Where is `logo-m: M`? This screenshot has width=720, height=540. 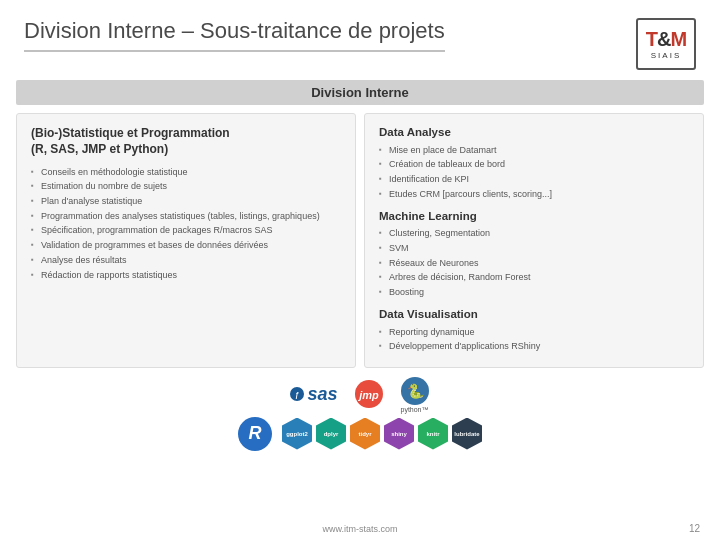
logo-m: M is located at coordinates (679, 39).